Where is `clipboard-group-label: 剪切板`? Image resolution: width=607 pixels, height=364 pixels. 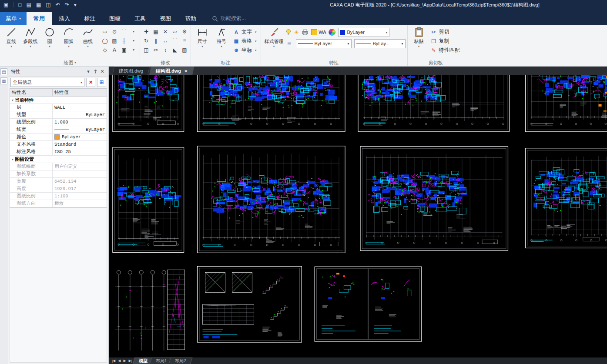 clipboard-group-label: 剪切板 is located at coordinates (436, 63).